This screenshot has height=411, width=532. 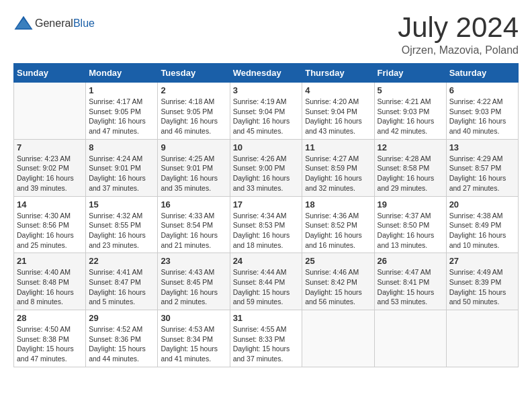 I want to click on day-number: 9, so click(x=193, y=148).